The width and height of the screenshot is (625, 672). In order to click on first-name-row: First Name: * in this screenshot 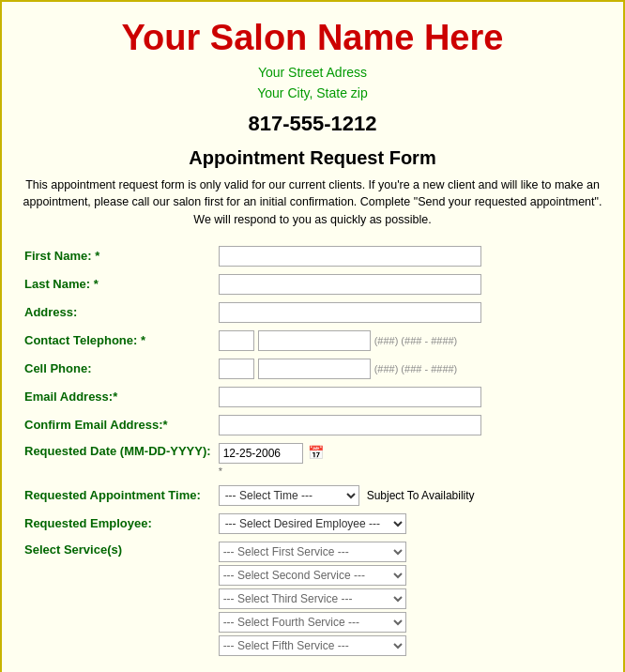, I will do `click(312, 256)`.